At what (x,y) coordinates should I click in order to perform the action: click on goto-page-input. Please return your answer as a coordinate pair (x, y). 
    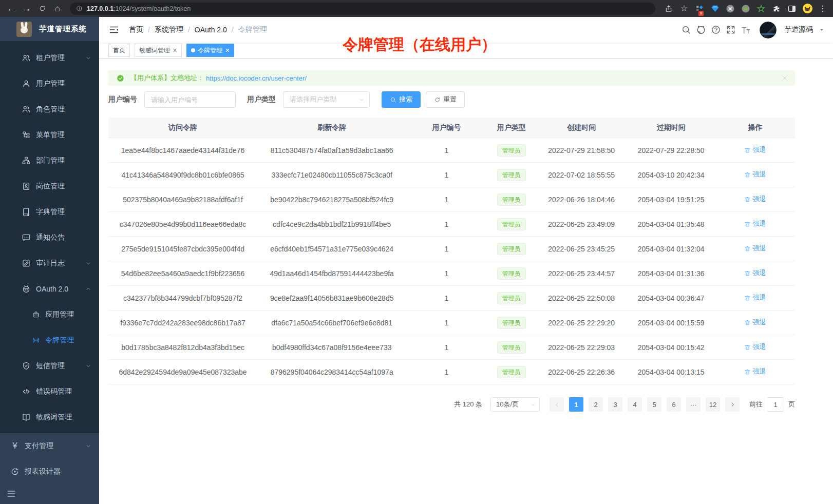
    Looking at the image, I should click on (775, 404).